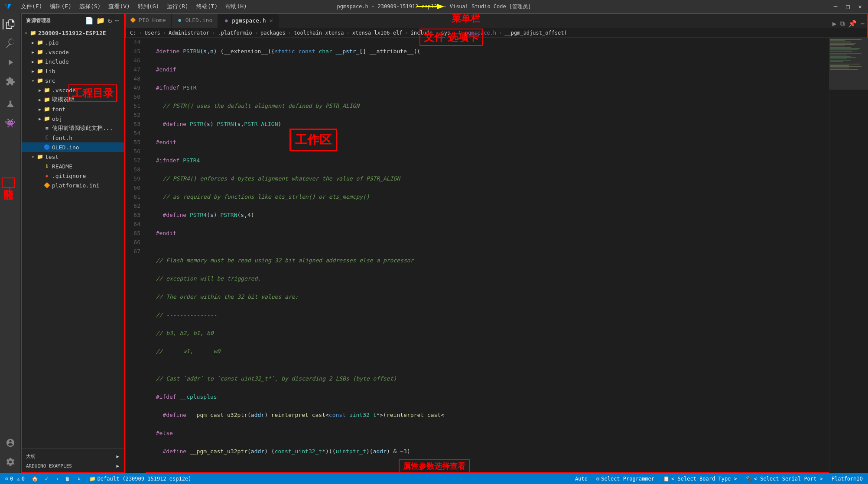 The width and height of the screenshot is (868, 484). What do you see at coordinates (68, 479) in the screenshot?
I see `trash-button: 🗑` at bounding box center [68, 479].